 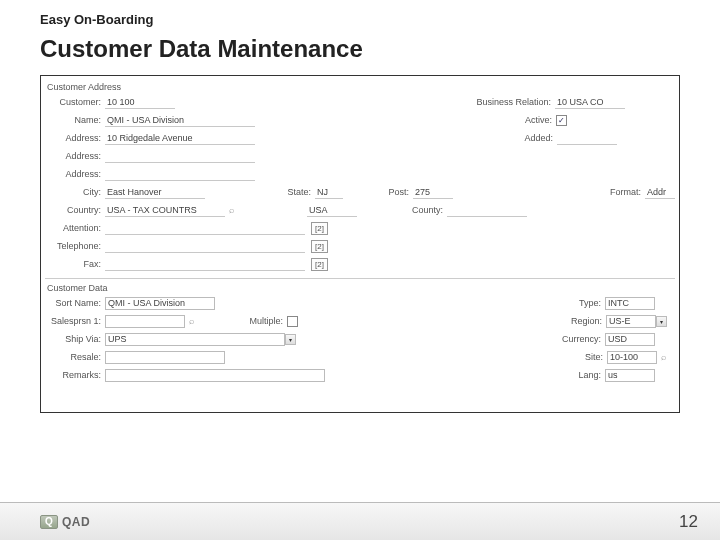 I want to click on address3-value, so click(x=180, y=174).